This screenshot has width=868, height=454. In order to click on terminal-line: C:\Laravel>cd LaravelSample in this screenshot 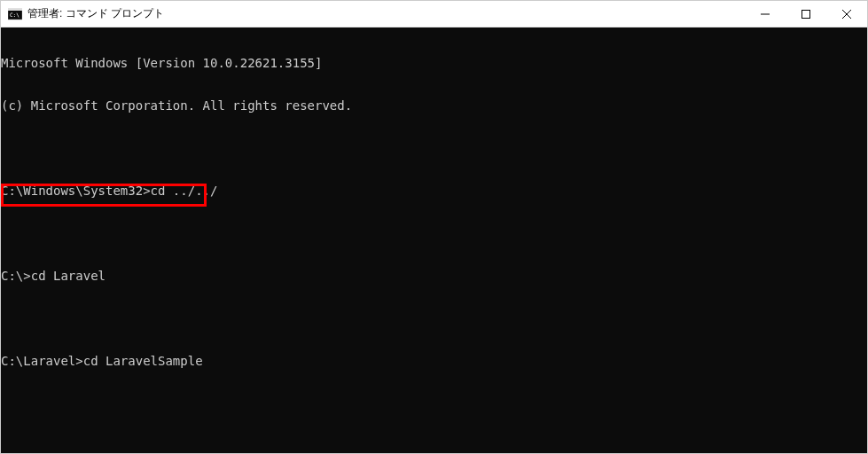, I will do `click(434, 361)`.